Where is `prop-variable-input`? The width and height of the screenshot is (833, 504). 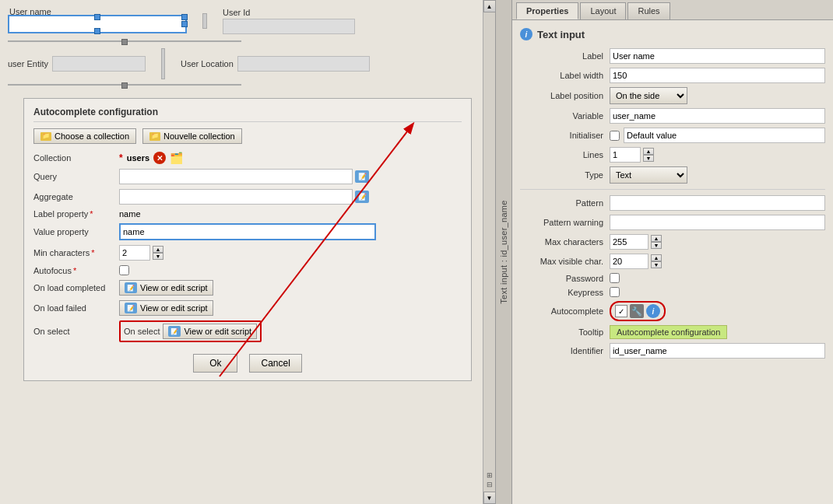 prop-variable-input is located at coordinates (718, 116).